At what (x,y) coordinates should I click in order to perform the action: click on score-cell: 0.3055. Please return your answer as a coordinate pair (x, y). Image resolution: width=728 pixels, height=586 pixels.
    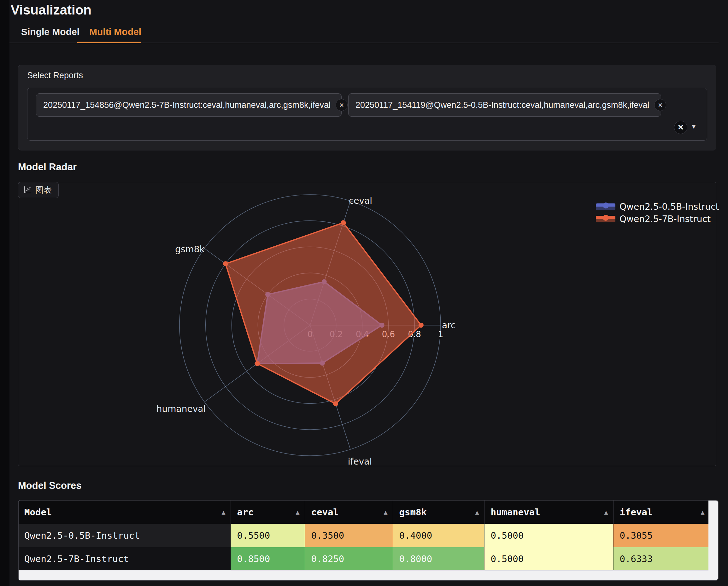
    Looking at the image, I should click on (661, 535).